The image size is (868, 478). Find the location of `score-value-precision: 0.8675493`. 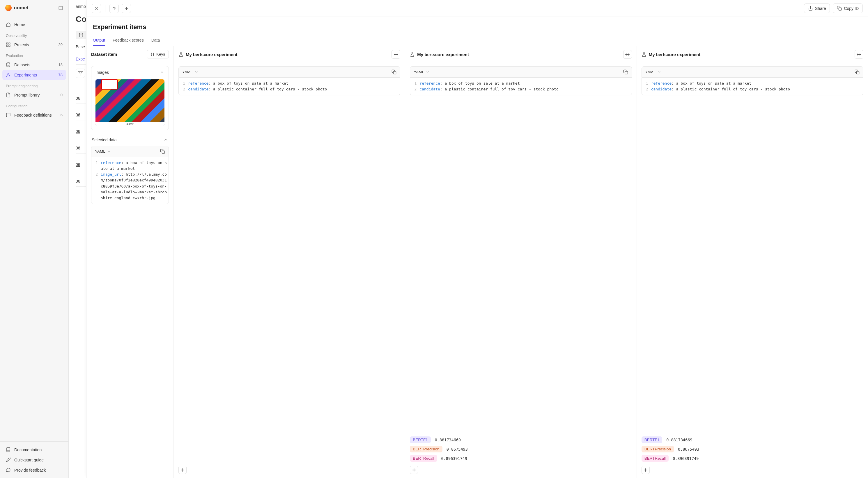

score-value-precision: 0.8675493 is located at coordinates (689, 449).